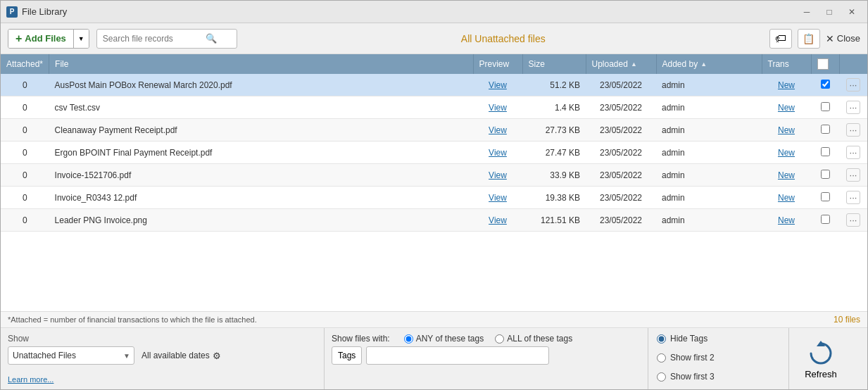 This screenshot has height=390, width=868. Describe the element at coordinates (662, 358) in the screenshot. I see `show-first-2-radio` at that location.